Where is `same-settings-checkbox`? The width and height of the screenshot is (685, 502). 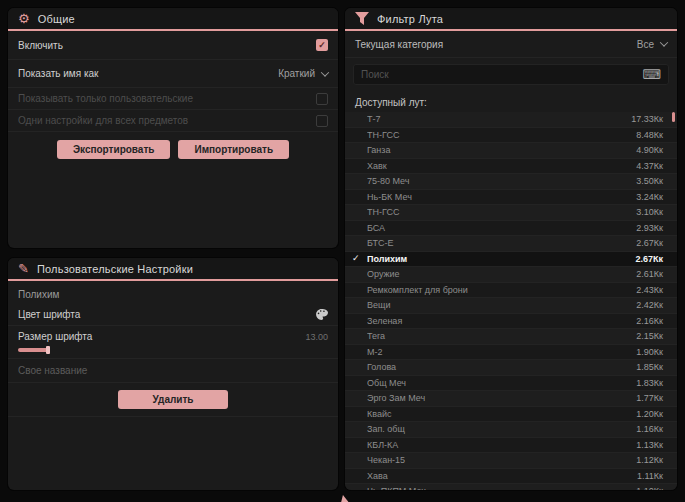 same-settings-checkbox is located at coordinates (322, 121).